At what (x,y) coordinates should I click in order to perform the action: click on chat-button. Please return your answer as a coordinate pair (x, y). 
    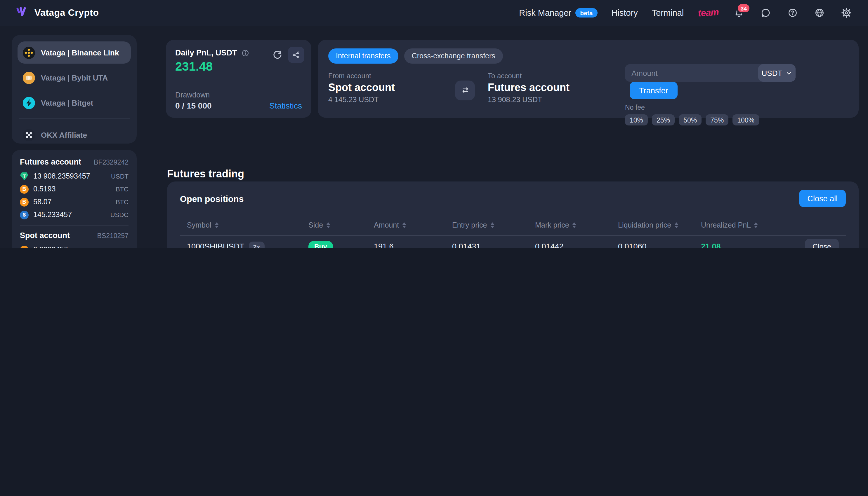
    Looking at the image, I should click on (766, 13).